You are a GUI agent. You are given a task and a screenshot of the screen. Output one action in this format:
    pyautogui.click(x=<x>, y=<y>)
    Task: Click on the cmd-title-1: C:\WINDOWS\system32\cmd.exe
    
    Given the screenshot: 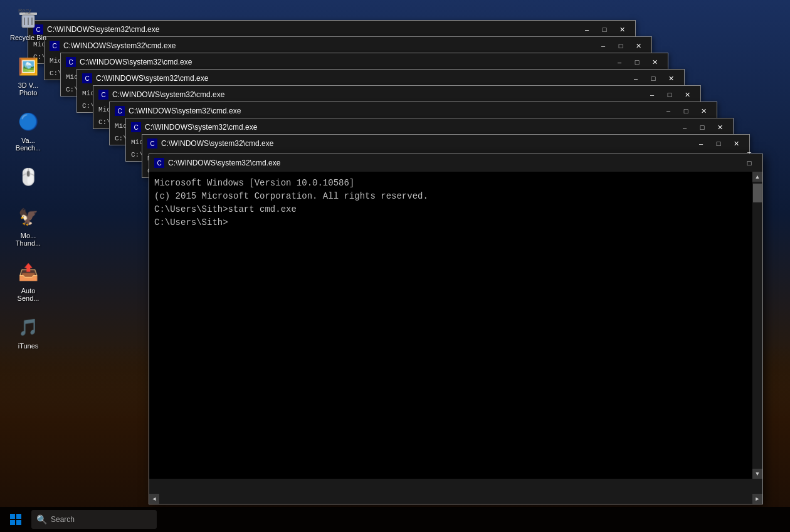 What is the action you would take?
    pyautogui.click(x=311, y=29)
    